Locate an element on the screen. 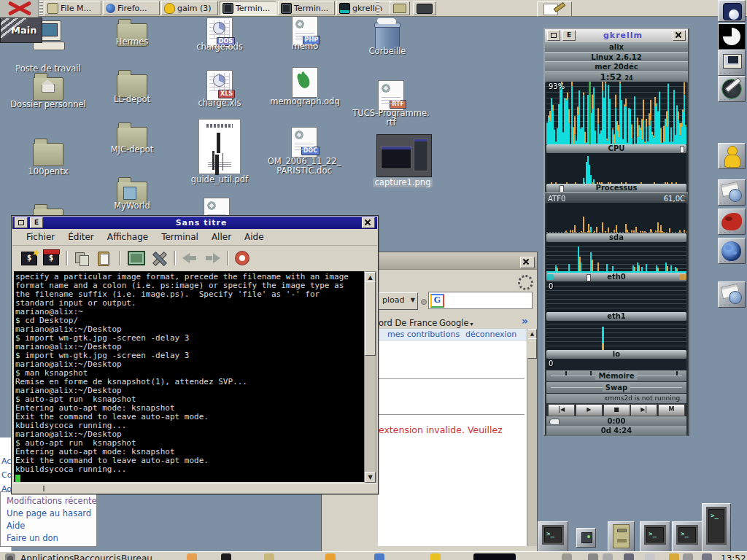 This screenshot has height=560, width=747. scroll-thumb is located at coordinates (533, 349).